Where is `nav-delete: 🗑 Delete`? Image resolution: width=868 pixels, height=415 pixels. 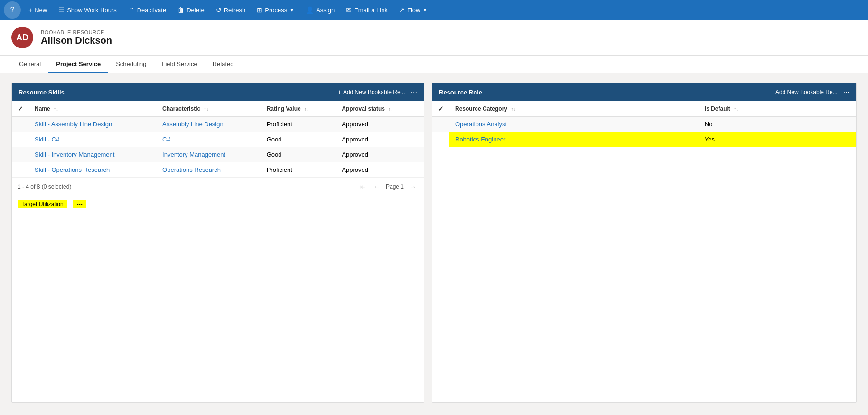
nav-delete: 🗑 Delete is located at coordinates (191, 10).